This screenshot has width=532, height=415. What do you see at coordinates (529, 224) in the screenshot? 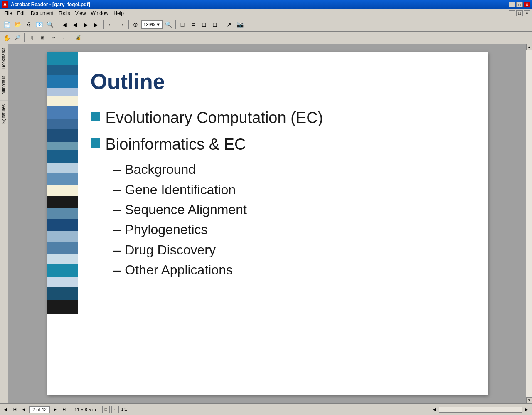
I see `vertical-scrollbar: ▲ ▼` at bounding box center [529, 224].